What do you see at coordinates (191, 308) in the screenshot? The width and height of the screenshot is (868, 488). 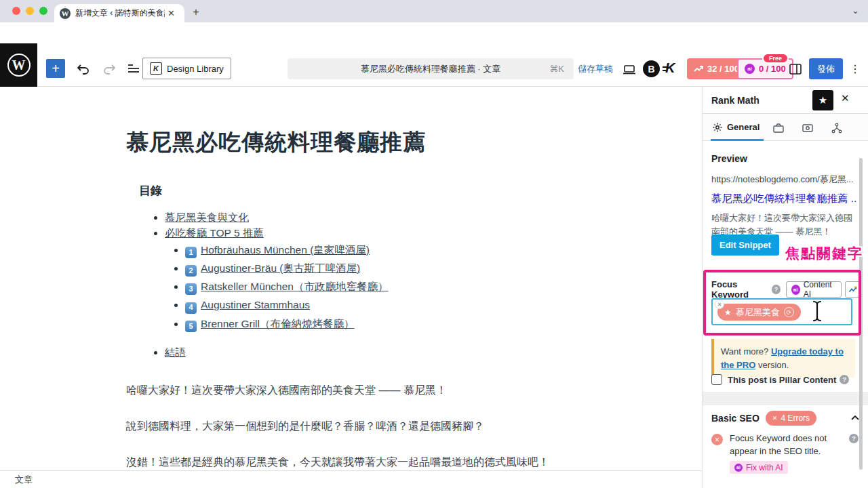 I see `keycap-4-icon: 4` at bounding box center [191, 308].